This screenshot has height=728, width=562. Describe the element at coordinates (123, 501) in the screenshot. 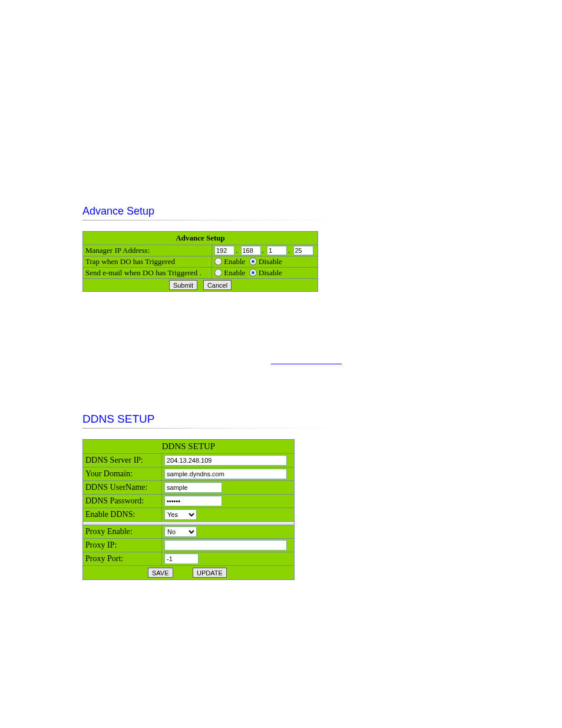

I see `ddns-pass-label: DDNS Password:` at that location.